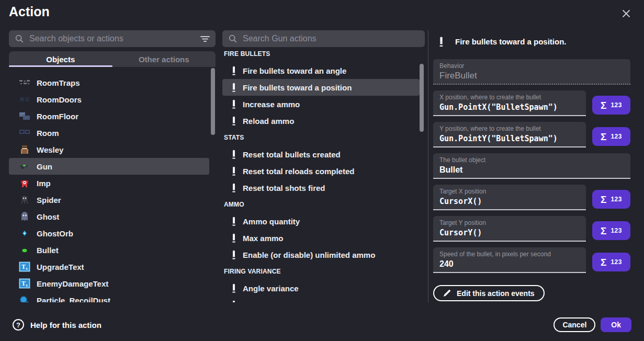  Describe the element at coordinates (489, 293) in the screenshot. I see `edit-action-events-button: Edit this action events` at that location.